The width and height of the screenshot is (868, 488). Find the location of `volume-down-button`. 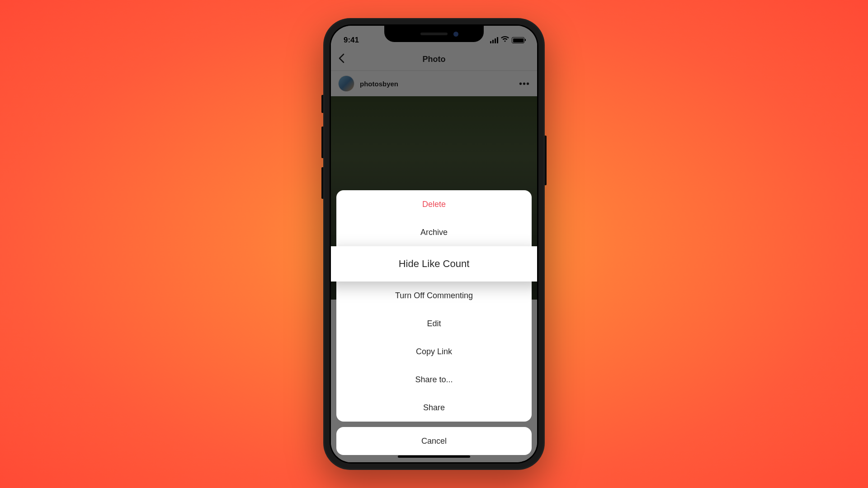

volume-down-button is located at coordinates (322, 183).